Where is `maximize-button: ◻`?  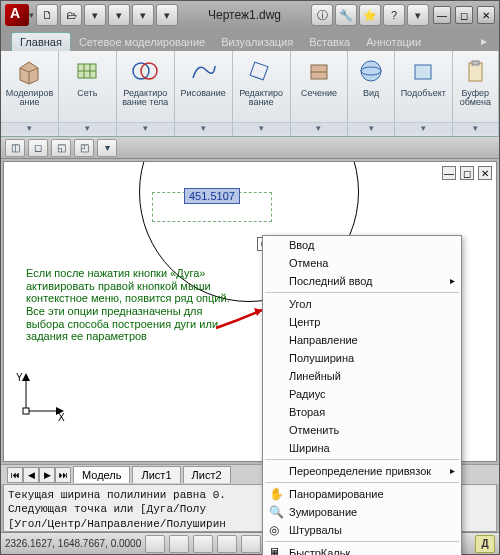
maximize-button: ◻ is located at coordinates (464, 15).